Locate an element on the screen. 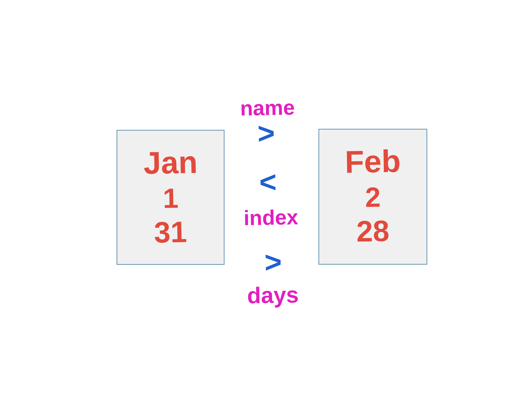 Image resolution: width=532 pixels, height=399 pixels. label-index: index is located at coordinates (271, 217).